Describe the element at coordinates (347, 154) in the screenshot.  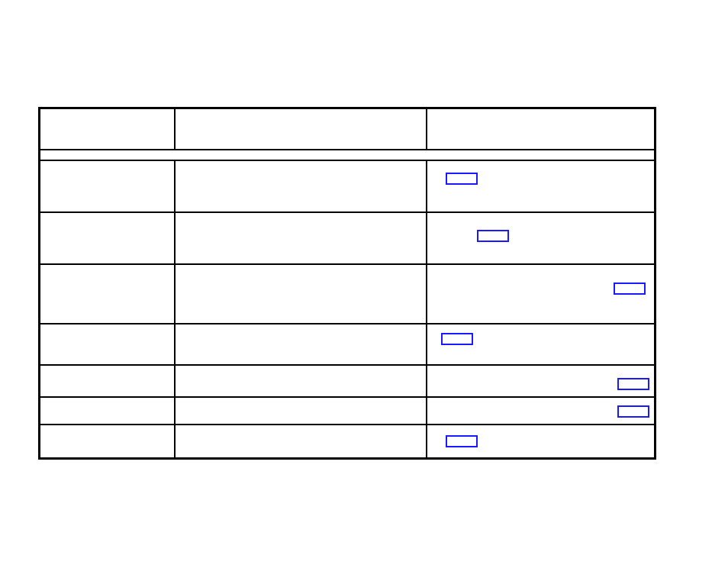
I see `table-band-row` at that location.